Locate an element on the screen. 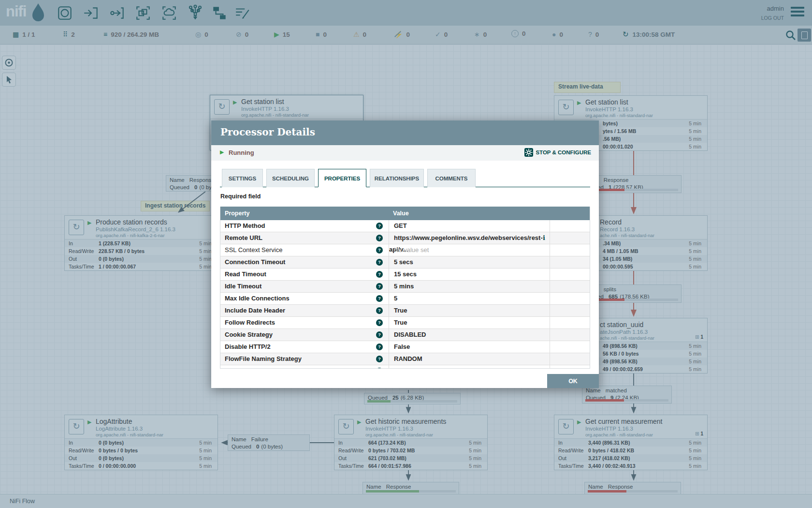  value-cell: 15 secs is located at coordinates (469, 274).